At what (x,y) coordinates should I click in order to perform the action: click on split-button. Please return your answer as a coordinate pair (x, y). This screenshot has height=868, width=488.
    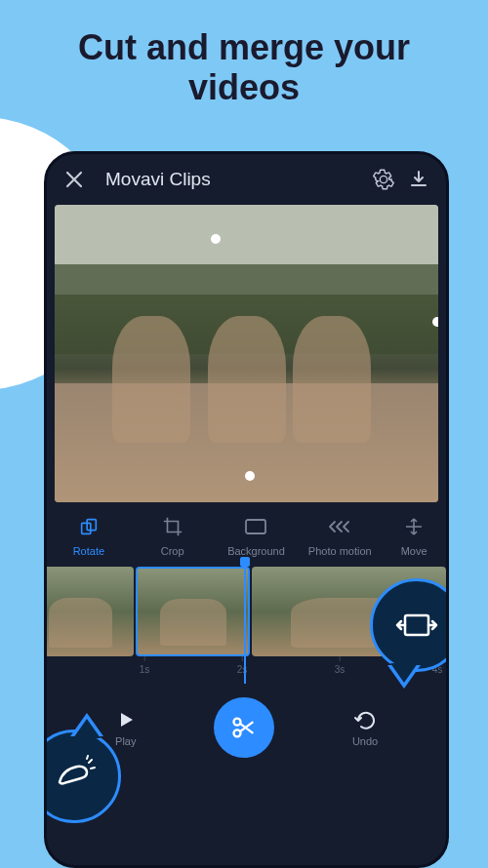
    Looking at the image, I should click on (244, 728).